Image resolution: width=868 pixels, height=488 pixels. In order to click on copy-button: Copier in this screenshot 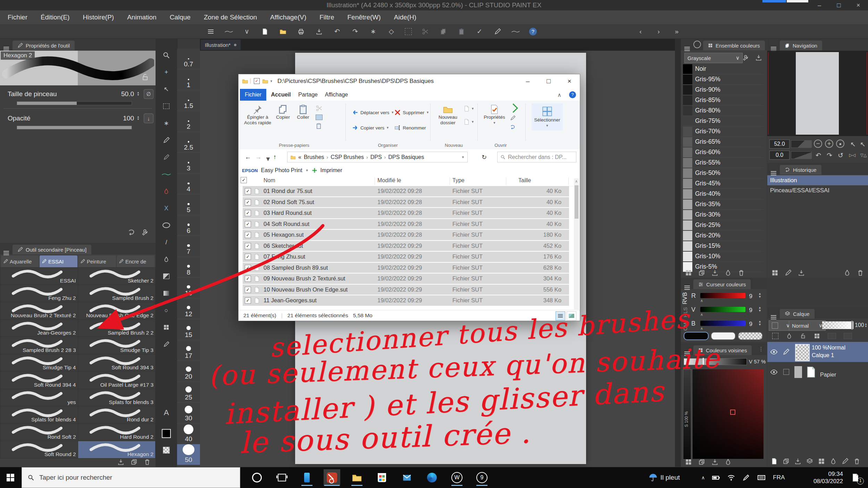, I will do `click(283, 112)`.